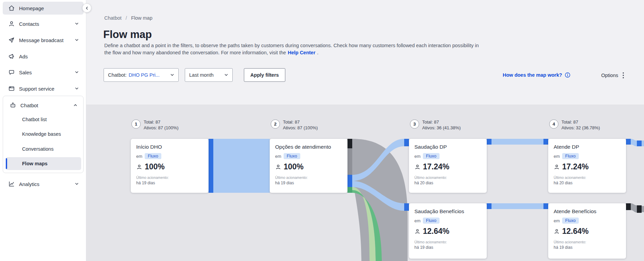 The width and height of the screenshot is (644, 261). I want to click on options-label: Options, so click(610, 75).